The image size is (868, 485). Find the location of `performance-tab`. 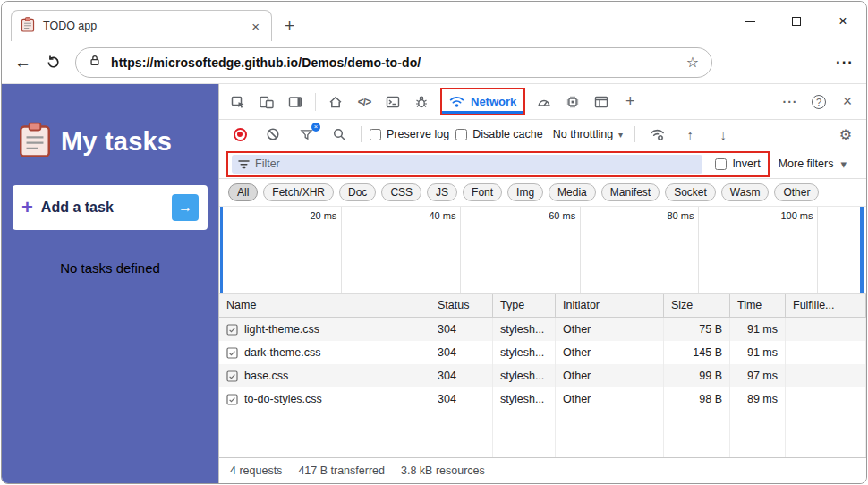

performance-tab is located at coordinates (544, 102).